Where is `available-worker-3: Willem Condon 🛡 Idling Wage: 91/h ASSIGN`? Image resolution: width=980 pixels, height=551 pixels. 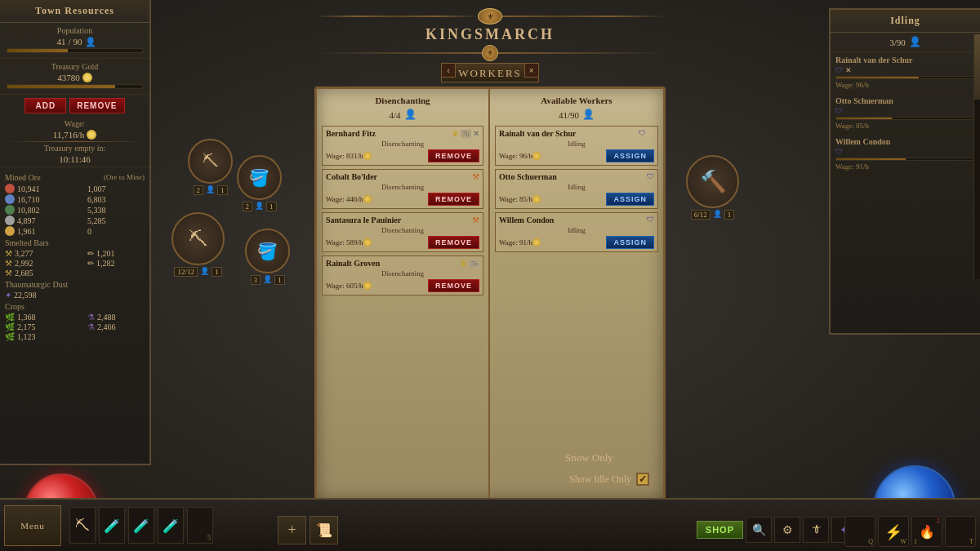
available-worker-3: Willem Condon 🛡 Idling Wage: 91/h ASSIGN is located at coordinates (577, 232).